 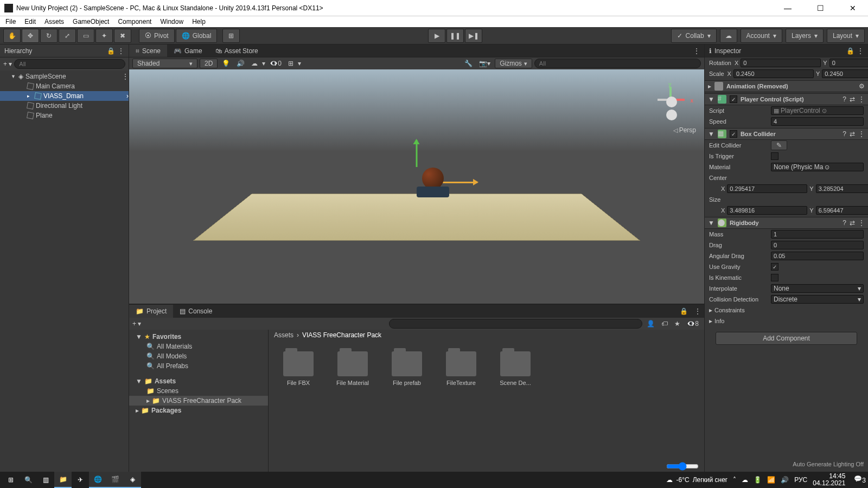 What do you see at coordinates (30, 36) in the screenshot?
I see `move-tool-button: ✥` at bounding box center [30, 36].